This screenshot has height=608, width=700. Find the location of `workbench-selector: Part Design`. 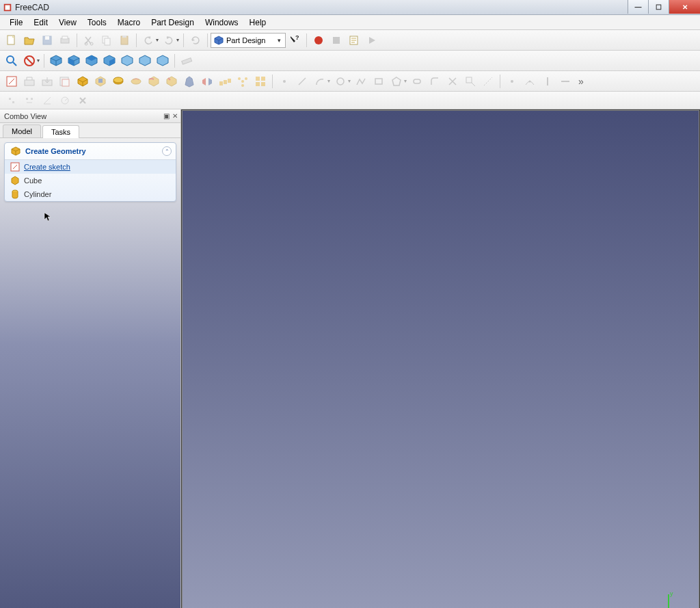

workbench-selector: Part Design is located at coordinates (248, 40).